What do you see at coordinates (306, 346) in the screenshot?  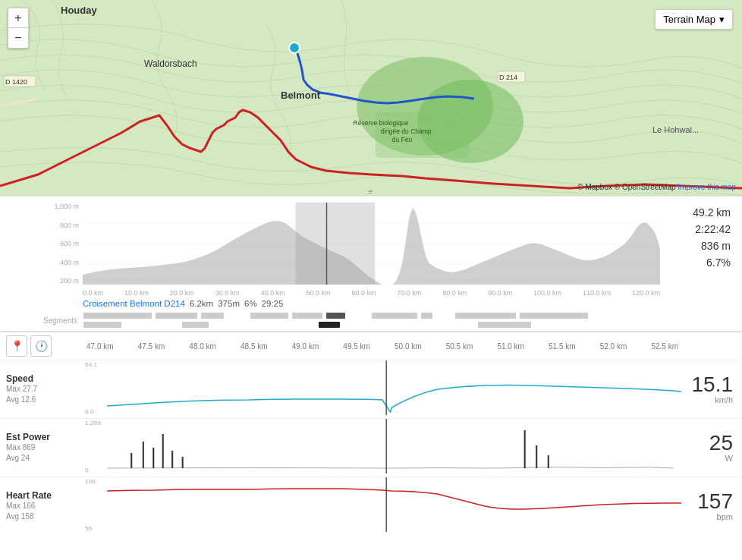 I see `metrics-x-4: 49.0 km` at bounding box center [306, 346].